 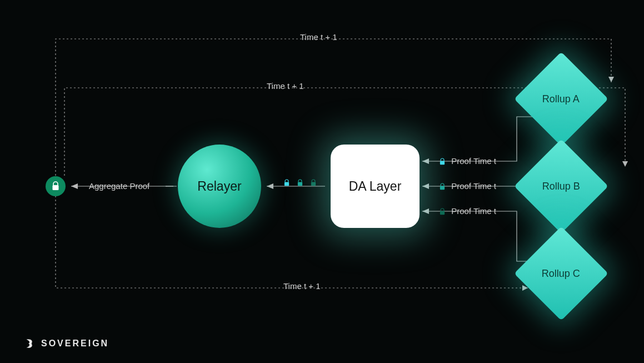 I want to click on brand-logo: SOVEREIGN, so click(x=66, y=344).